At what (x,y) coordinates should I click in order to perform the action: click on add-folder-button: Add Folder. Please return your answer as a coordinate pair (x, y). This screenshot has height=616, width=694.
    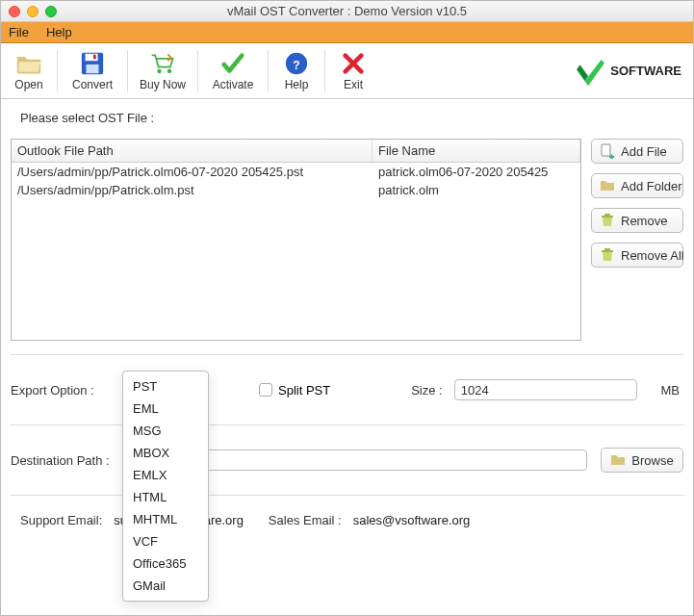
    Looking at the image, I should click on (637, 186).